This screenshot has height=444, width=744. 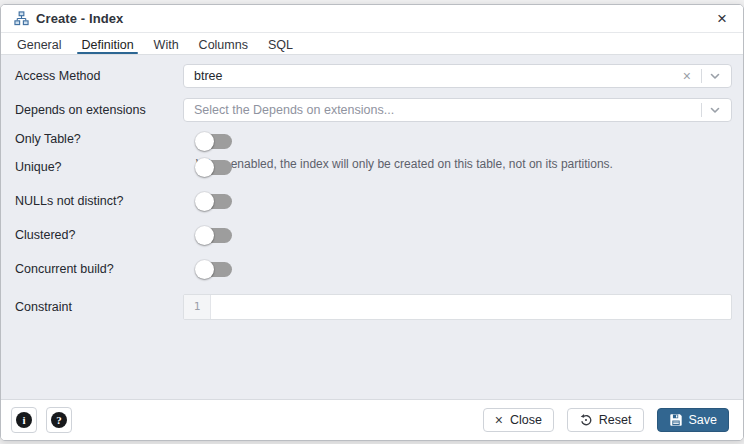 What do you see at coordinates (22, 18) in the screenshot?
I see `index-icon` at bounding box center [22, 18].